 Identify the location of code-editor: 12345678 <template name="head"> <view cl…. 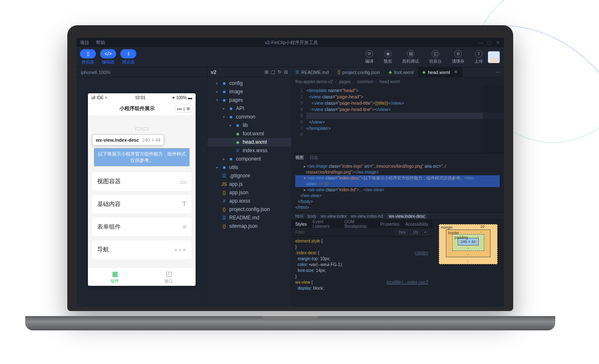
(398, 119).